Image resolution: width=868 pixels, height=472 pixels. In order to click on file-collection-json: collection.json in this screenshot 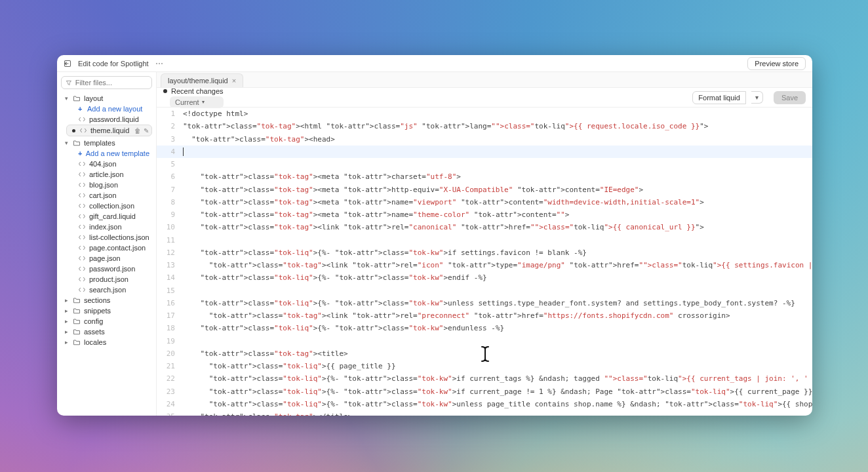, I will do `click(109, 206)`.